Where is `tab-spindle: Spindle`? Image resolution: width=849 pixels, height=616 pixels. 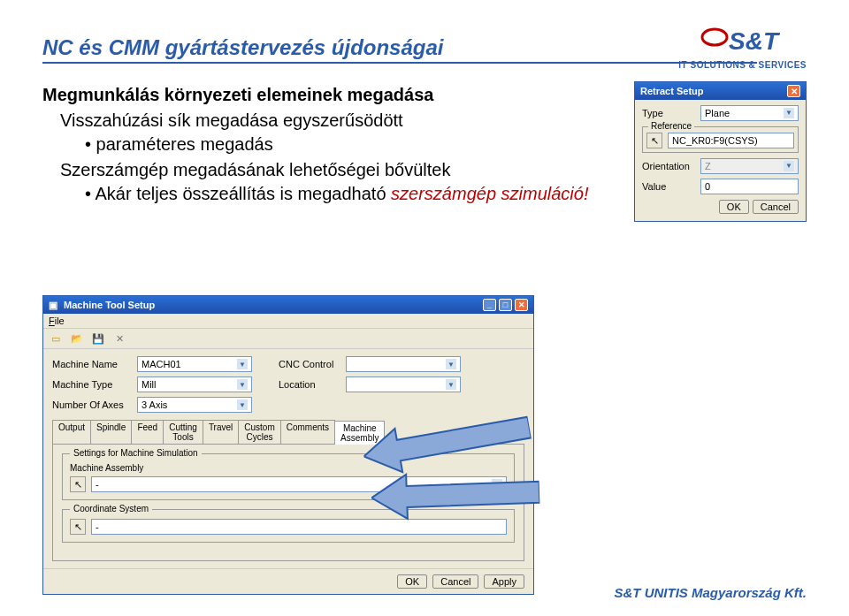 tab-spindle: Spindle is located at coordinates (111, 431).